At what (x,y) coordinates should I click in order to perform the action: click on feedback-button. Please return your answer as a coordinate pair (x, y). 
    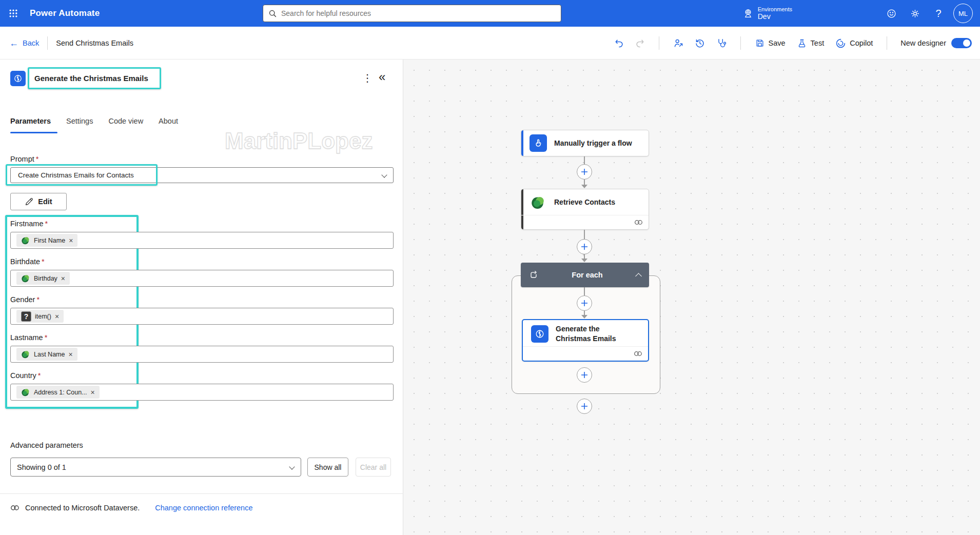
    Looking at the image, I should click on (891, 13).